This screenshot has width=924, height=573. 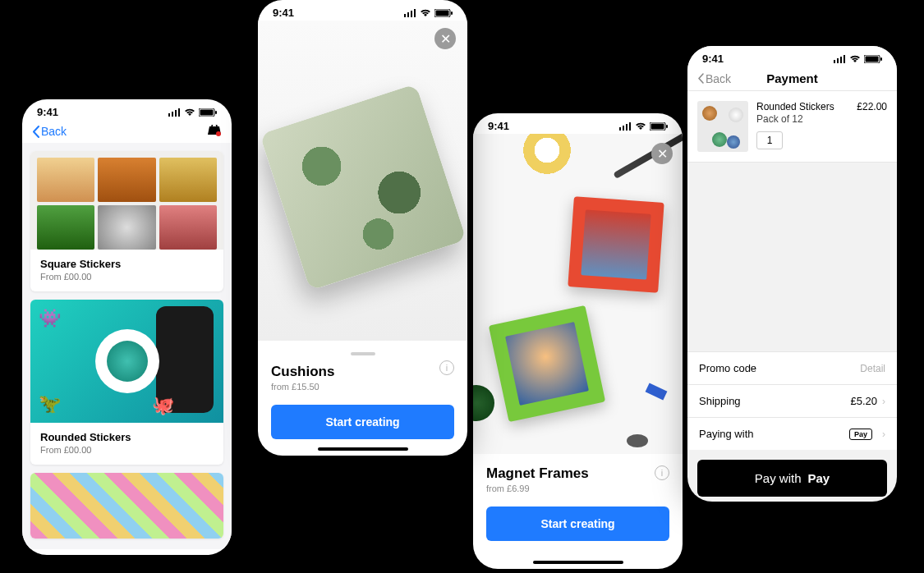 What do you see at coordinates (126, 264) in the screenshot?
I see `product-title: Square Stickers` at bounding box center [126, 264].